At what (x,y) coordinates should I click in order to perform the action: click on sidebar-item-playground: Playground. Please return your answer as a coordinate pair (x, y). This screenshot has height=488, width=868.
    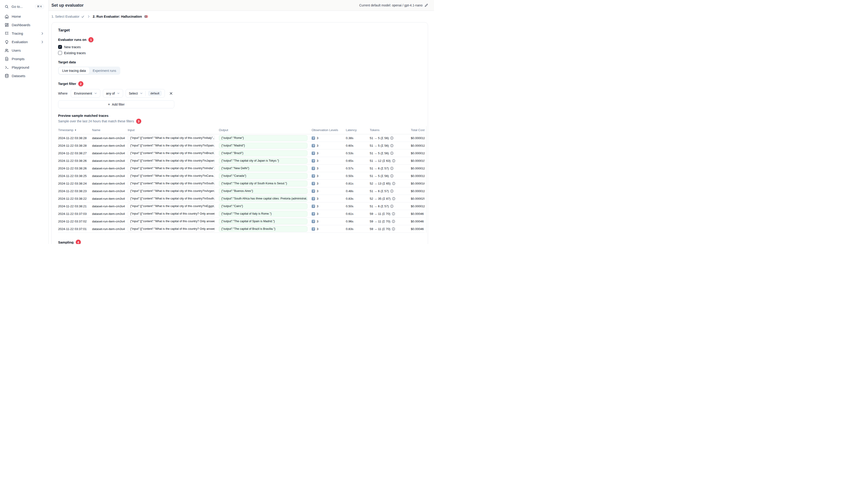
    Looking at the image, I should click on (24, 67).